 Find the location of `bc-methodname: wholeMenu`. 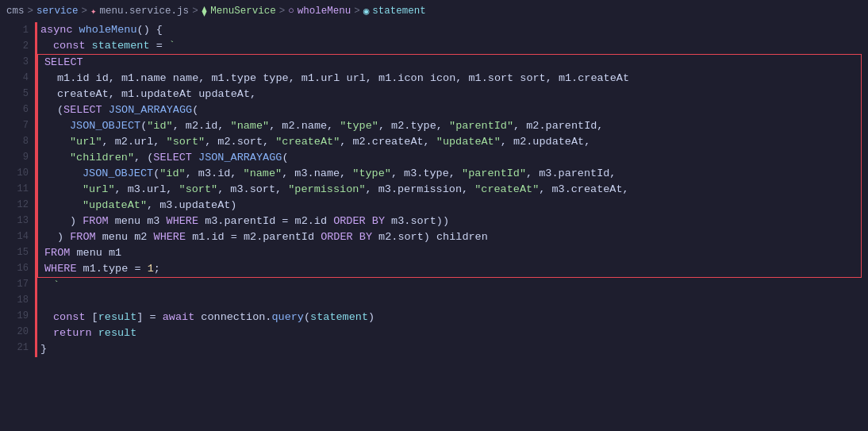

bc-methodname: wholeMenu is located at coordinates (325, 11).